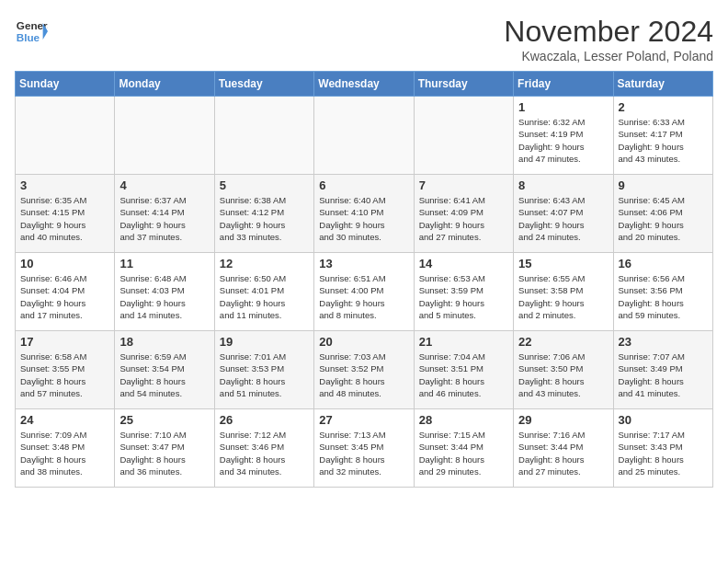 The image size is (728, 563). Describe the element at coordinates (65, 370) in the screenshot. I see `calendar-cell: 17Sunrise: 6:58 AM Sunset: 3:55 PM Dayli…` at that location.